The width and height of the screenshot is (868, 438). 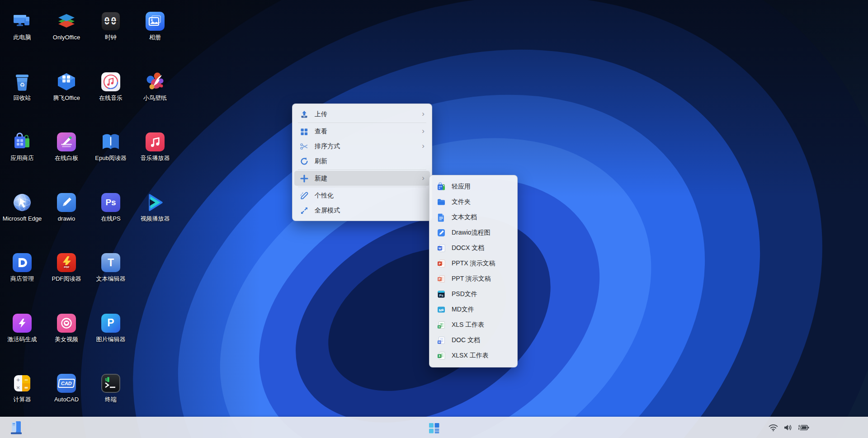 What do you see at coordinates (434, 428) in the screenshot?
I see `app-launcher-icon` at bounding box center [434, 428].